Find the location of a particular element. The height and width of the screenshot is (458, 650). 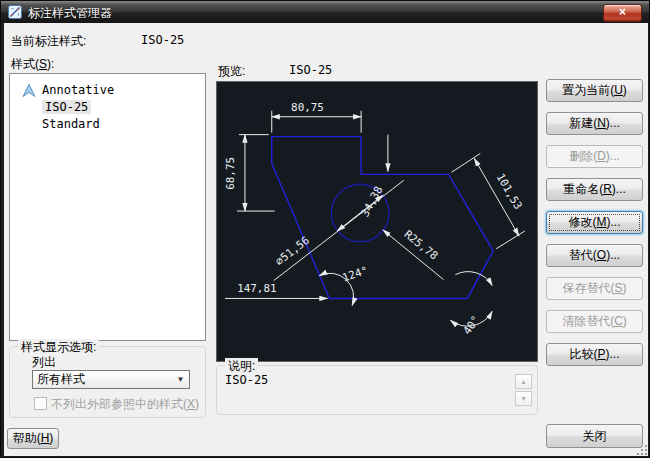

dim-diameter-label: ⌀51,56 is located at coordinates (292, 252).